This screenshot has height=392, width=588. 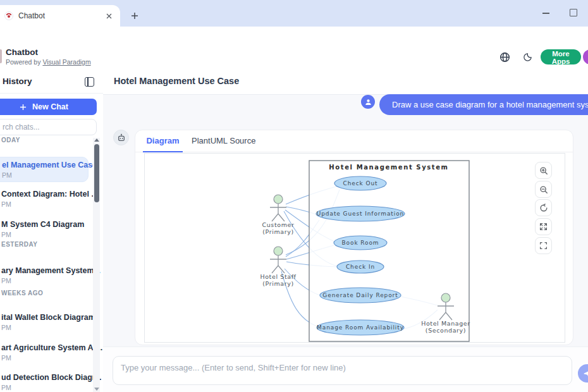 I want to click on use-case-label: Book Room, so click(x=360, y=243).